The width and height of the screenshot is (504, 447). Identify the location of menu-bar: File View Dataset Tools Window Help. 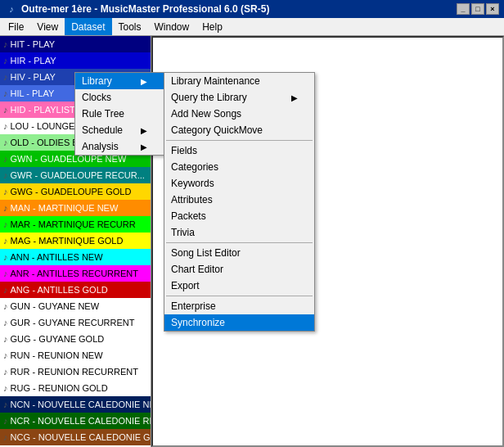
(252, 27).